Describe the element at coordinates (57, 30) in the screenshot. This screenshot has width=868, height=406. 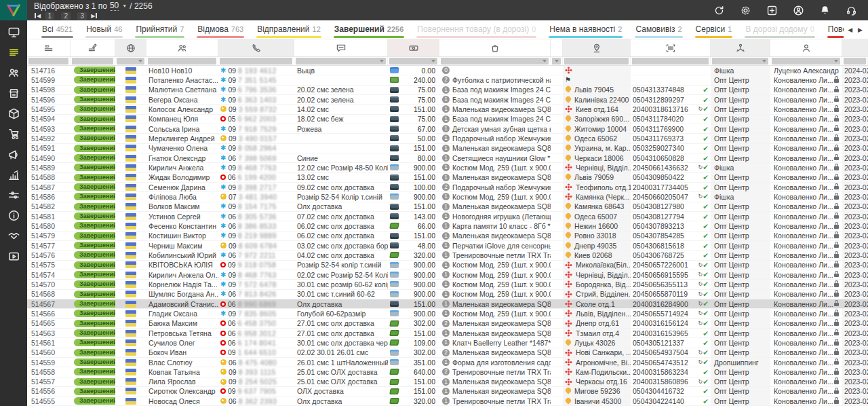
I see `tab-Всі: Всі4521` at that location.